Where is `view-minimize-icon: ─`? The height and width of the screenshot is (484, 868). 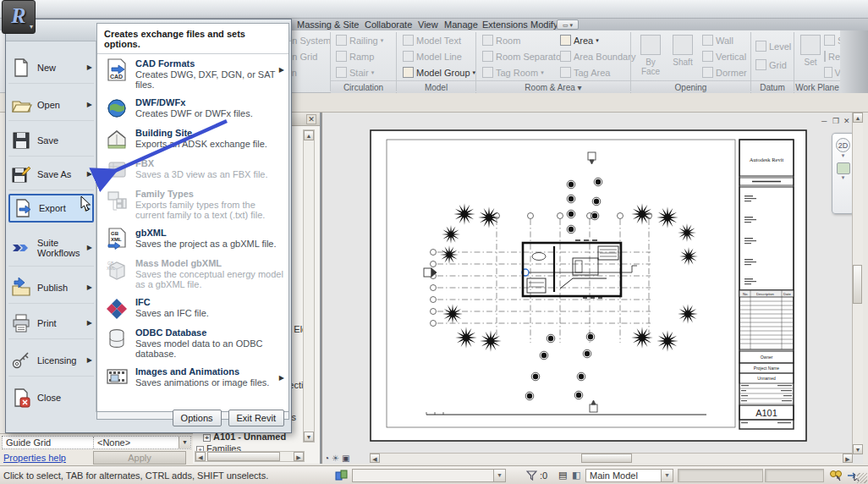 view-minimize-icon: ─ is located at coordinates (824, 121).